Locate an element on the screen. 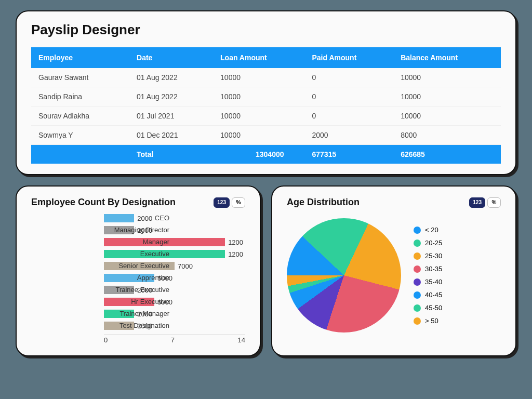 The width and height of the screenshot is (532, 399). pie-legend: < 2020-2525-3030-3535-4040-4545-50> 50 is located at coordinates (428, 275).